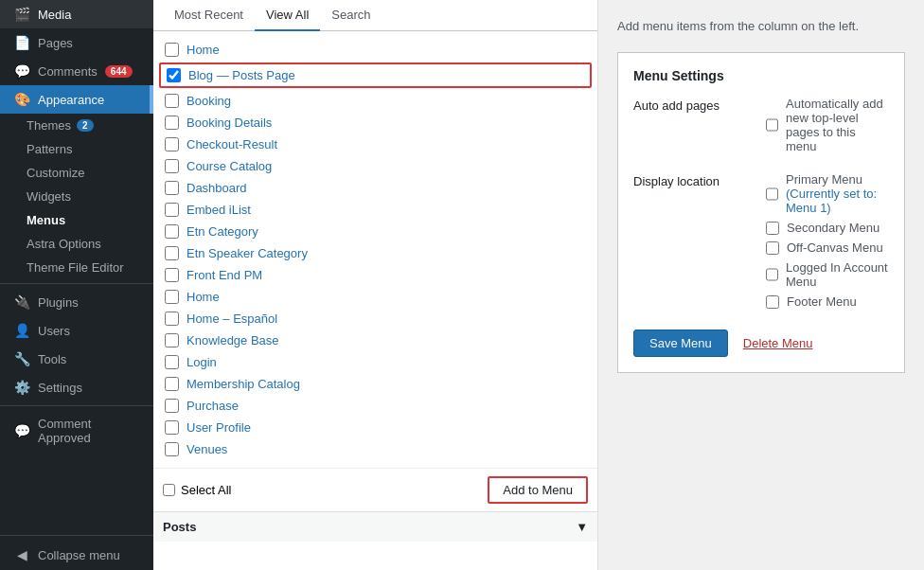  What do you see at coordinates (375, 490) in the screenshot?
I see `list-footer: Select All Add to Menu` at bounding box center [375, 490].